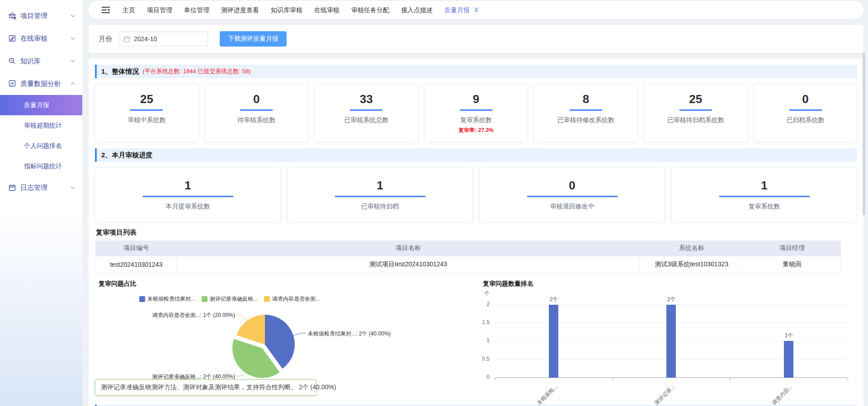  I want to click on pie-slice-yellow, so click(250, 330).